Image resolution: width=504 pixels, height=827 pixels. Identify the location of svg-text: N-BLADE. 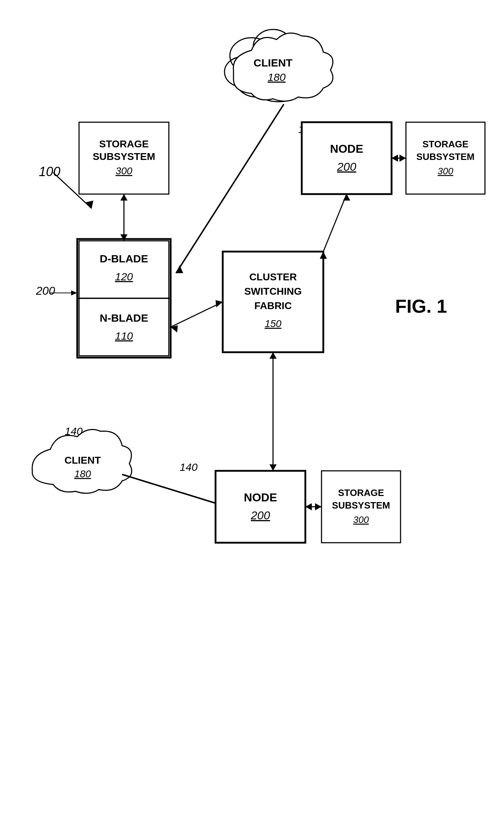
(124, 318).